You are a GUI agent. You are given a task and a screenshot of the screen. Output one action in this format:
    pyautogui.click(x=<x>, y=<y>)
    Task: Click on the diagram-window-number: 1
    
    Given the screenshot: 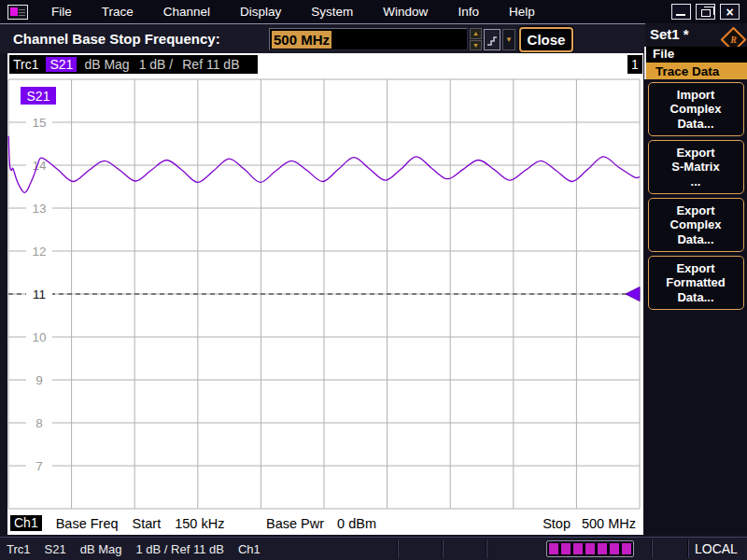 What is the action you would take?
    pyautogui.click(x=635, y=64)
    